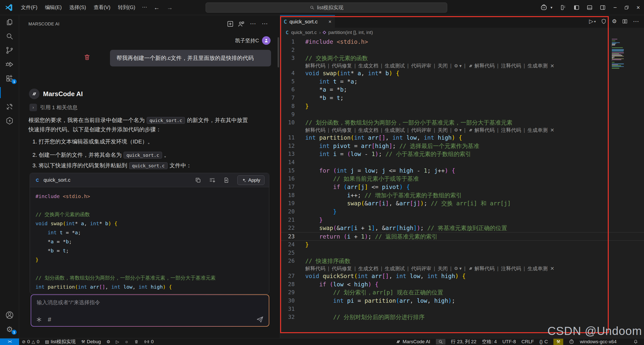 The width and height of the screenshot is (644, 345). I want to click on code-line-10: 10// 划分函数，将数组划分为两部分，一部分小于基准元素，一部分大于基准元素, so click(462, 123).